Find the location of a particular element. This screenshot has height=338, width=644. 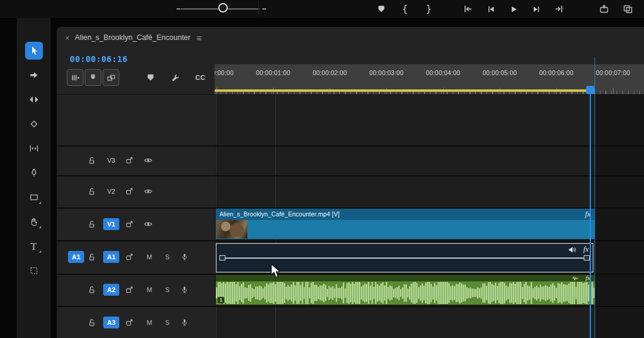

clip-label: Alien_s_Brooklyn_Café_Encounter.mp4 [V] is located at coordinates (279, 214).